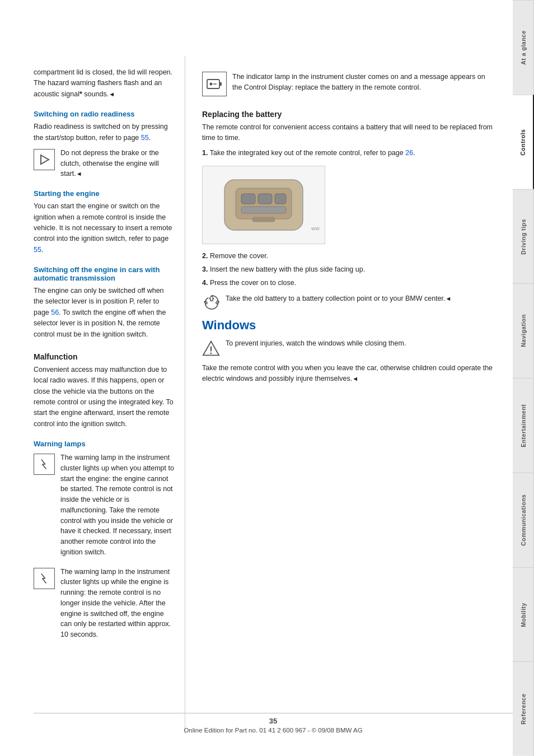  Describe the element at coordinates (212, 303) in the screenshot. I see `recycle-icon` at that location.